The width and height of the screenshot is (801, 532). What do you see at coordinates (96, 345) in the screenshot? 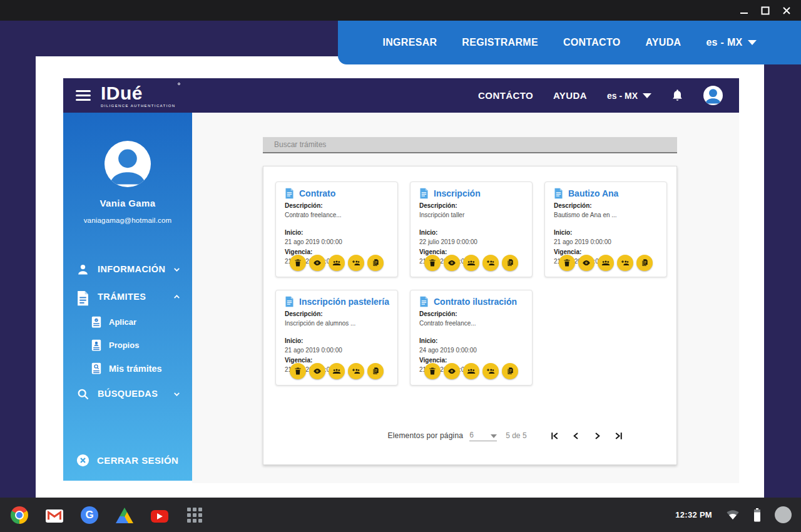
I see `document-person-icon` at bounding box center [96, 345].